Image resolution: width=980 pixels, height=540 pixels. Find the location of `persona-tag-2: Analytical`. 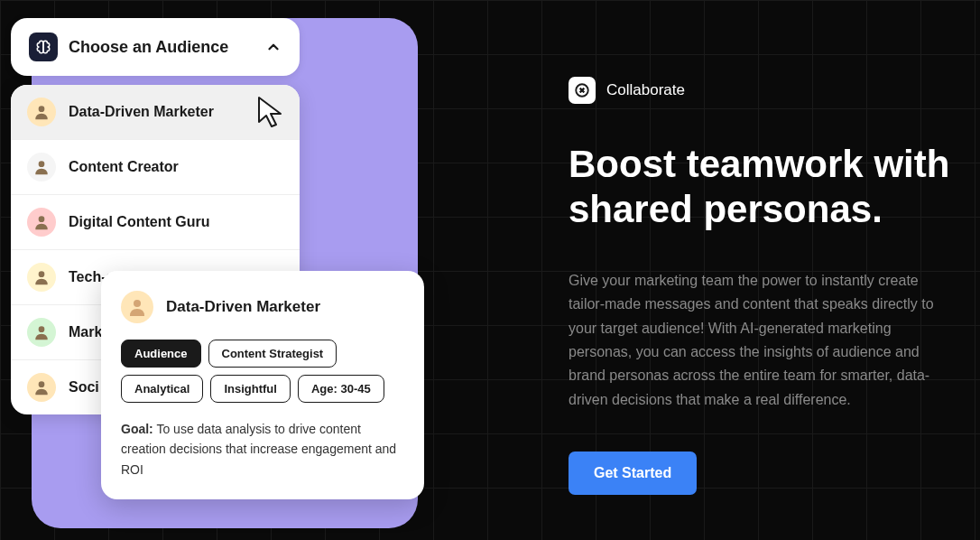

persona-tag-2: Analytical is located at coordinates (162, 388).